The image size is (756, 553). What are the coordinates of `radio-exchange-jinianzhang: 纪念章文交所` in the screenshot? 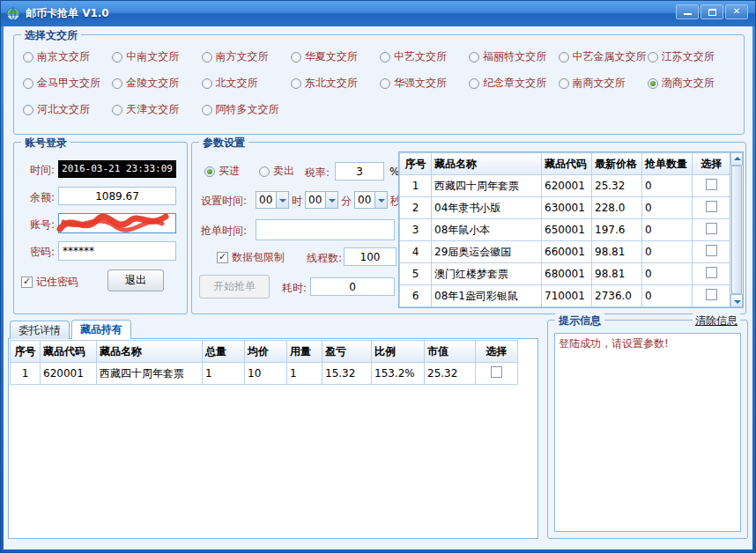 It's located at (513, 83).